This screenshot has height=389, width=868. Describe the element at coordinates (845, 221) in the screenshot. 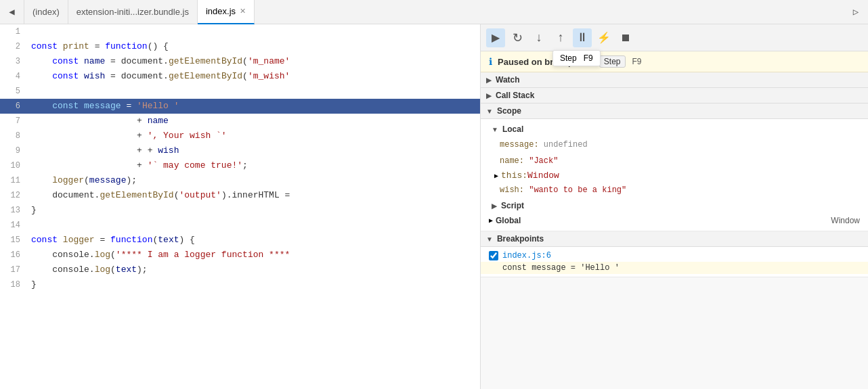

I see `global-value: Window` at that location.